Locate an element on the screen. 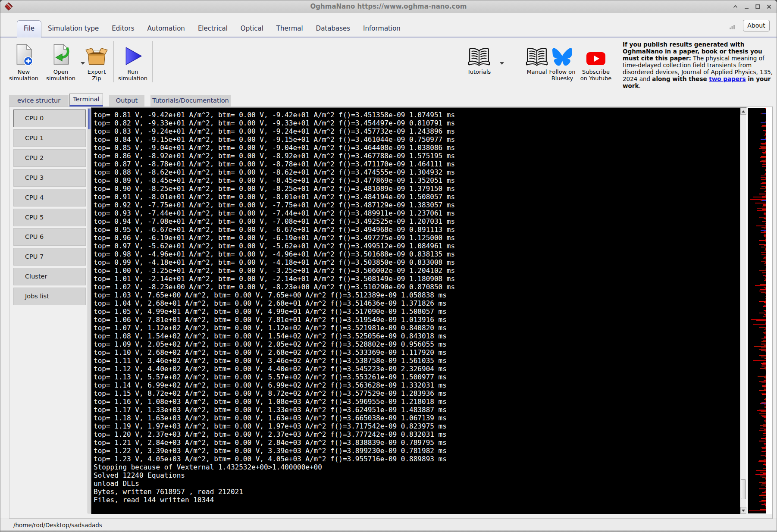 The image size is (777, 532). subscribe-youtube-button: Subscribeon Youtube is located at coordinates (596, 61).